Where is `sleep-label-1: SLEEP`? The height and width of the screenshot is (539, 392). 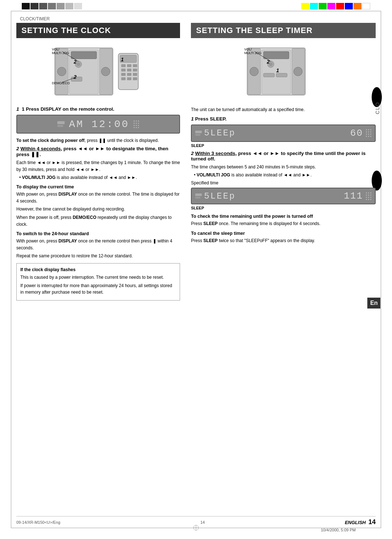
sleep-label-1: SLEEP is located at coordinates (283, 146).